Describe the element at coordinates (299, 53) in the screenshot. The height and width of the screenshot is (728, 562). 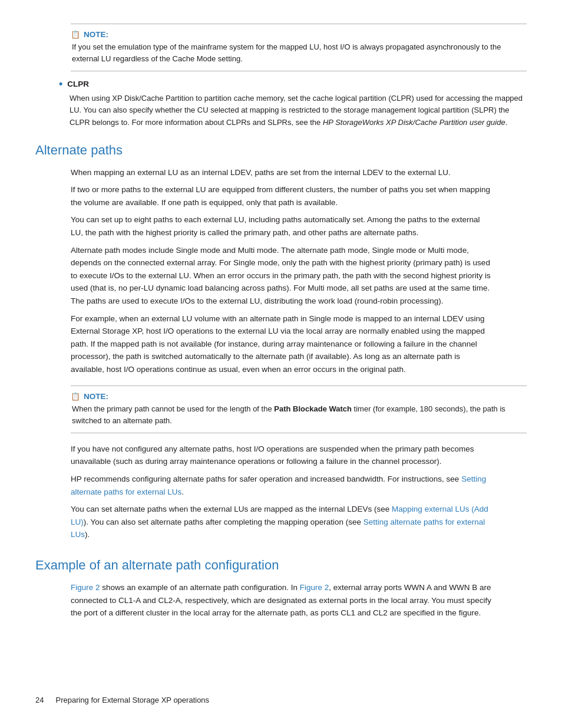
I see `note-text-1: If you set the emulation type of the mai…` at that location.